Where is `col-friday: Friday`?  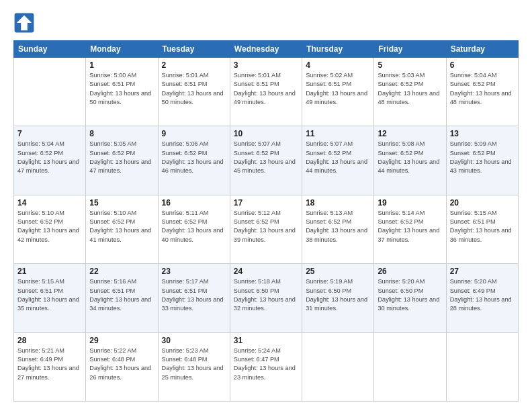
col-friday: Friday is located at coordinates (410, 50).